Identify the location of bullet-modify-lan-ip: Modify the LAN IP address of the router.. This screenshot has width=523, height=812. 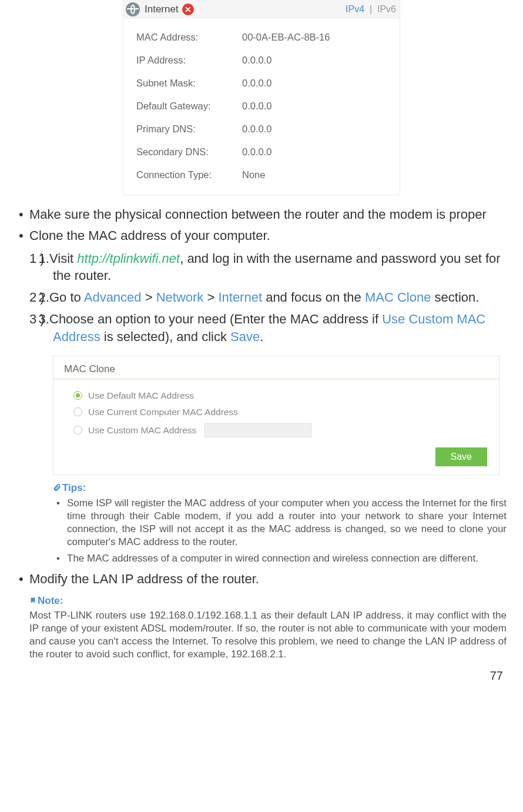
(262, 579).